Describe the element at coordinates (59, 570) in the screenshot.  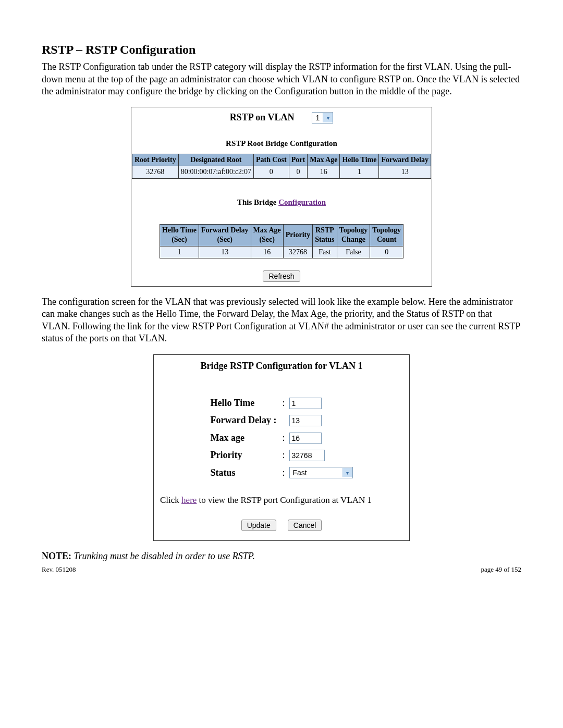
I see `footer-rev: Rev. 051208` at that location.